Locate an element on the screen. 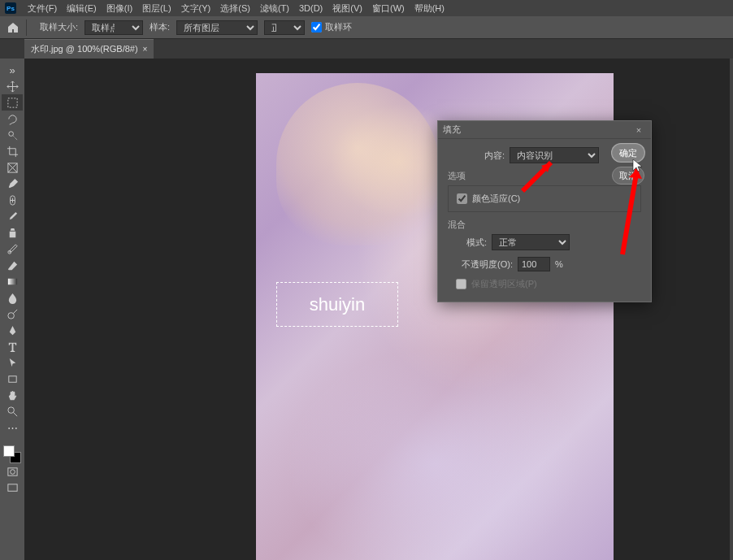  blend-group-label: 混合 is located at coordinates (544, 224).